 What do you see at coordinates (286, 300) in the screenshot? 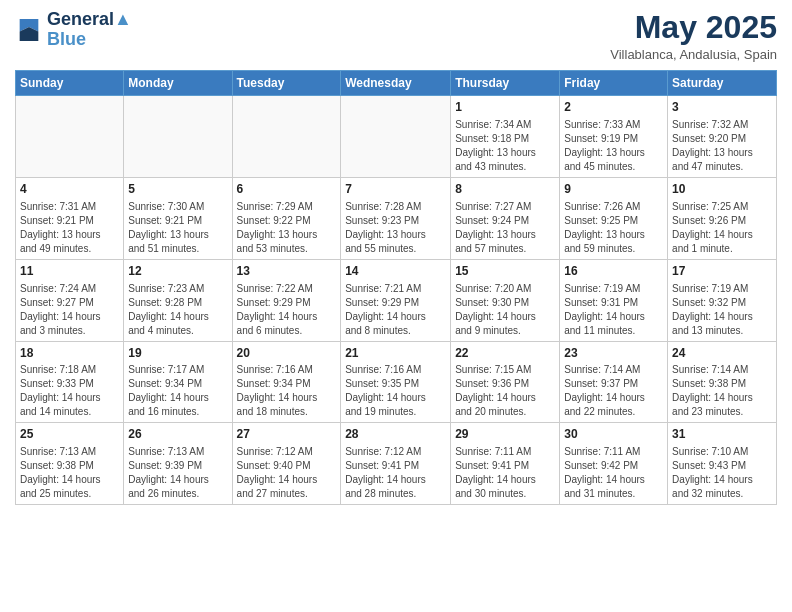
I see `calendar-cell: 13Sunrise: 7:22 AM Sunset: 9:29 PM Dayli…` at bounding box center [286, 300].